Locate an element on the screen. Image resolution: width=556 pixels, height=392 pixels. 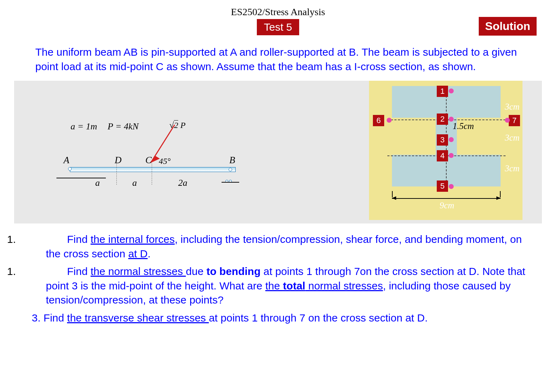
pt-6: 6 is located at coordinates (379, 121).